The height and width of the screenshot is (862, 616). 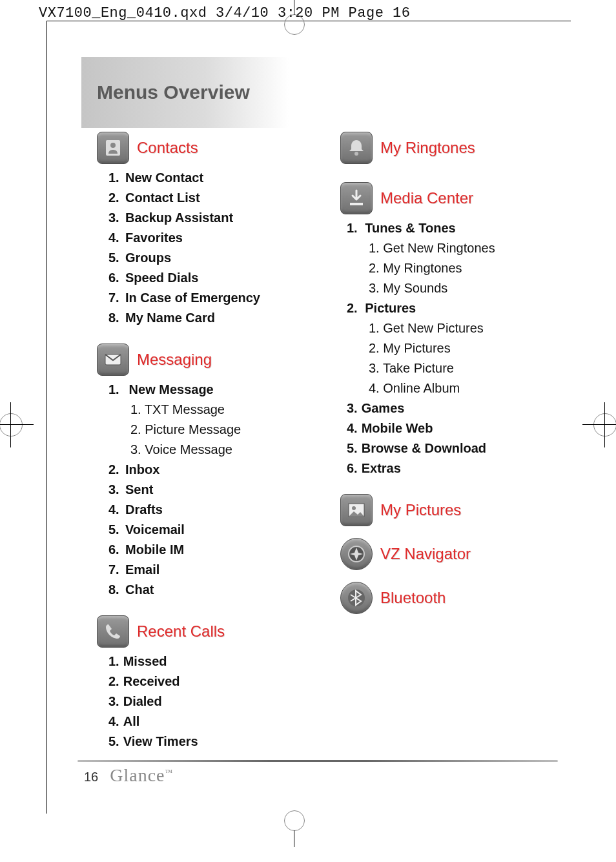 What do you see at coordinates (356, 198) in the screenshot?
I see `download-icon` at bounding box center [356, 198].